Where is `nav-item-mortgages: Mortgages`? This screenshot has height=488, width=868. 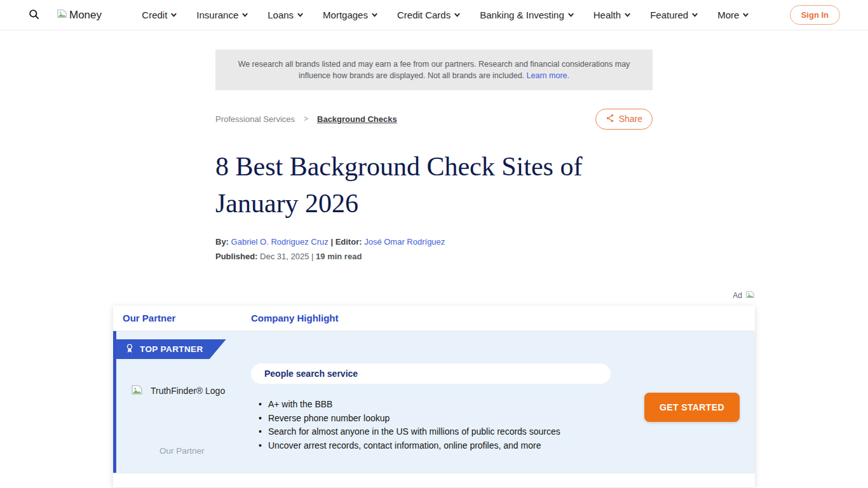 nav-item-mortgages: Mortgages is located at coordinates (351, 15).